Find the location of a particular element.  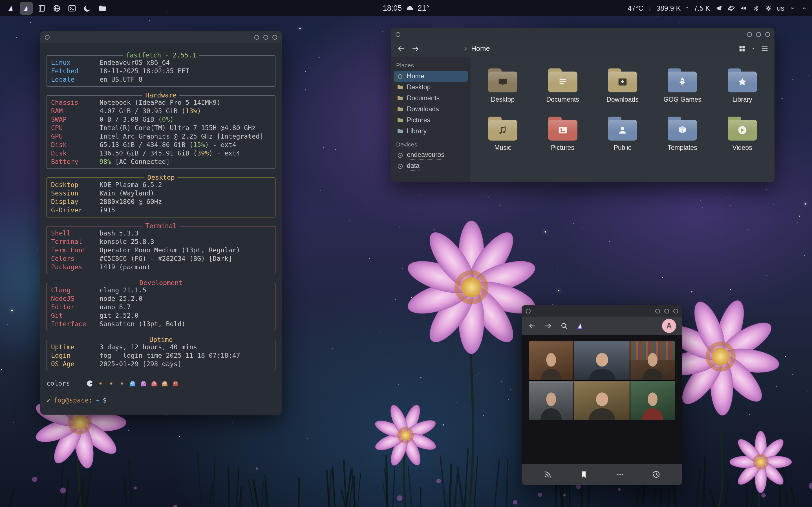

browser-content is located at coordinates (602, 400).